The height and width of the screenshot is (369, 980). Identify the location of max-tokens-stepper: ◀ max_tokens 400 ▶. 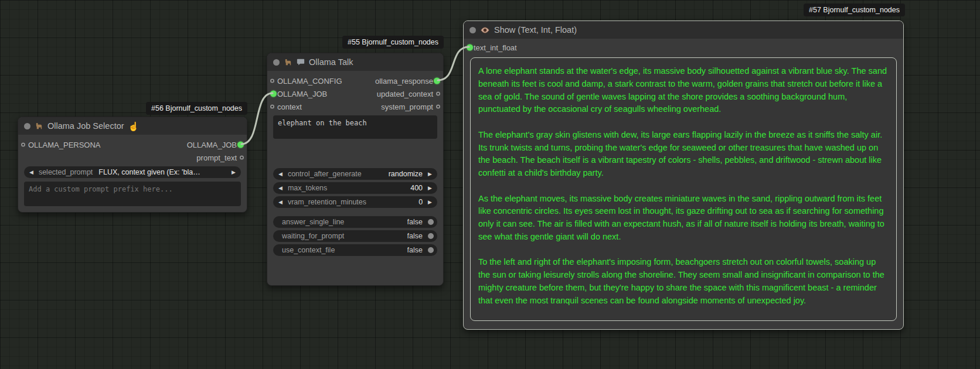
(355, 188).